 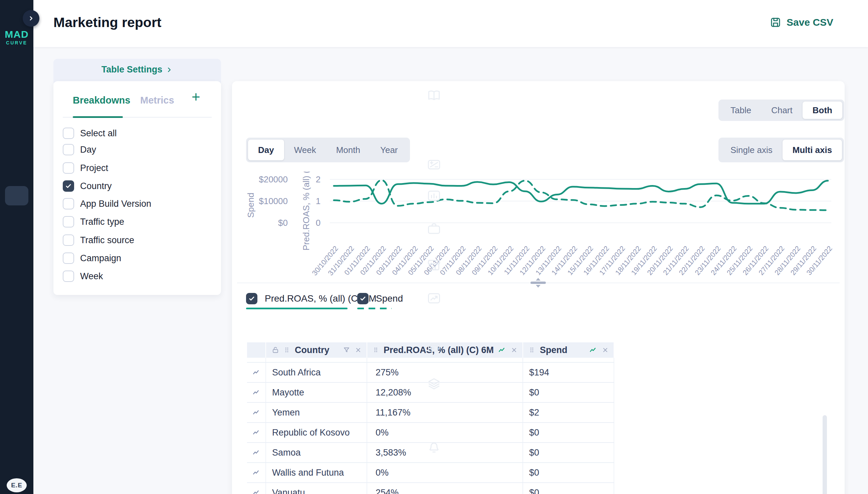 I want to click on brand-logo: MAD CURVE, so click(x=17, y=37).